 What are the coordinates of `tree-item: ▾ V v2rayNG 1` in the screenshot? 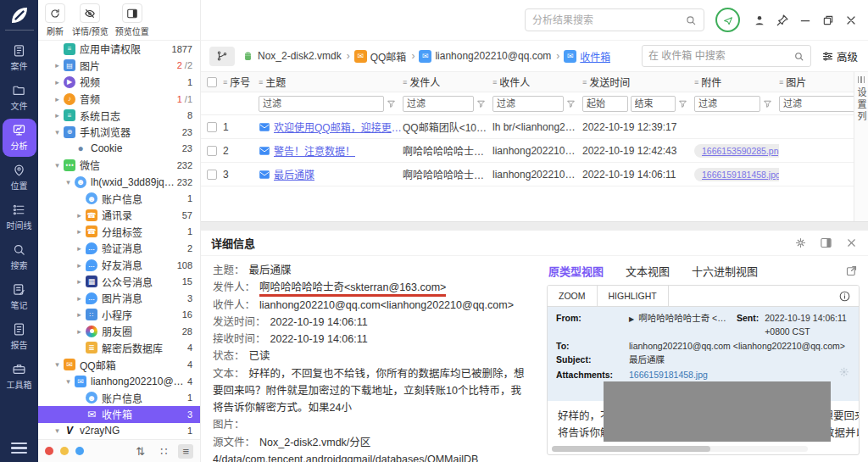 It's located at (119, 431).